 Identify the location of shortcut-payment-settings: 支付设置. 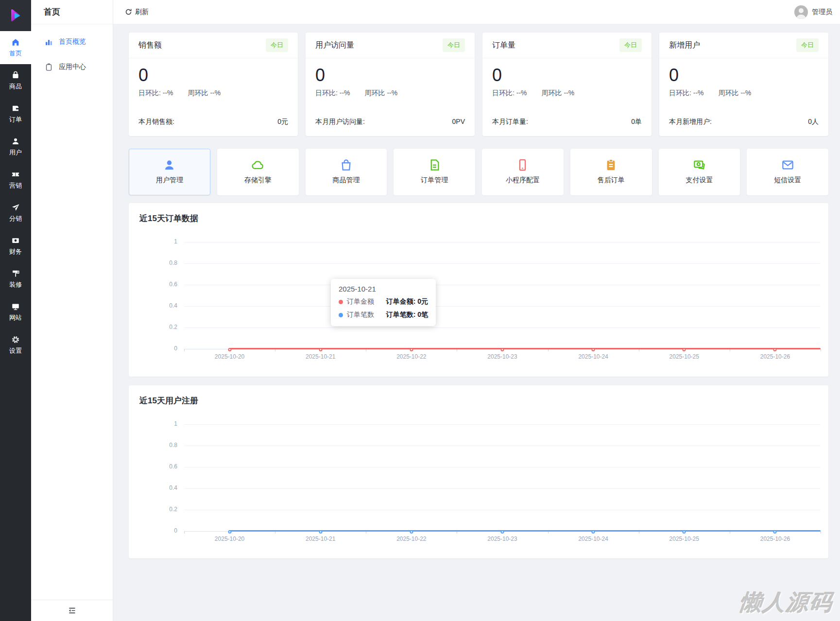
(700, 172).